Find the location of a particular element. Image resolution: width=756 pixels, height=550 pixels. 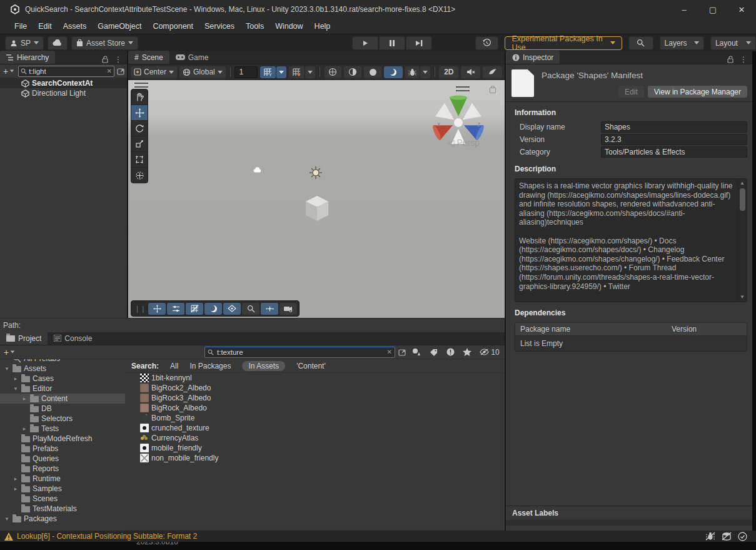

tree-item: Assets is located at coordinates (63, 369).